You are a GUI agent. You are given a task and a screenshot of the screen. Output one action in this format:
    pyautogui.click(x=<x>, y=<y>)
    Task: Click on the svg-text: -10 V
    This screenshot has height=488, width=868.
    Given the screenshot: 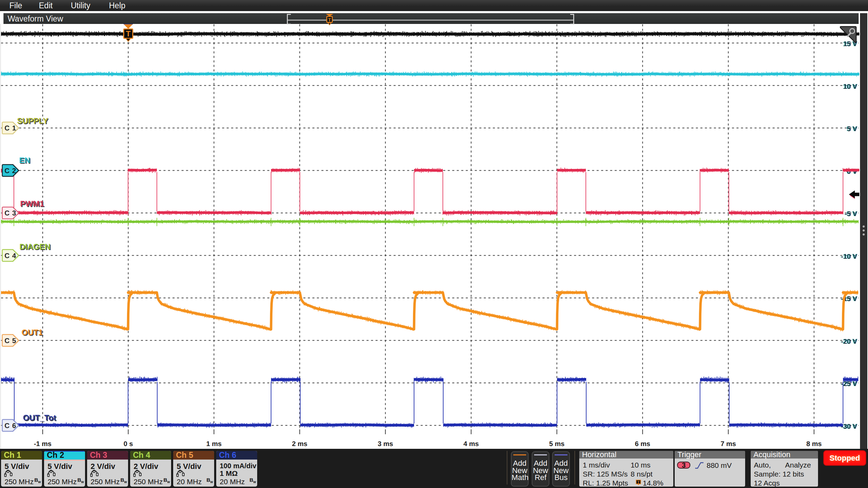 What is the action you would take?
    pyautogui.click(x=849, y=257)
    